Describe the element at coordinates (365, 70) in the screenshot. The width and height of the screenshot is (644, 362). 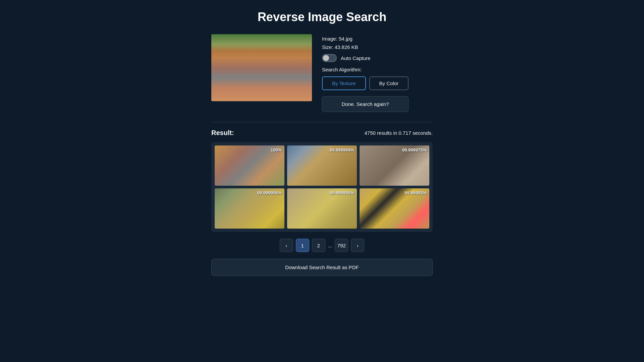
I see `algorithm-label: Search Algorithm:` at that location.